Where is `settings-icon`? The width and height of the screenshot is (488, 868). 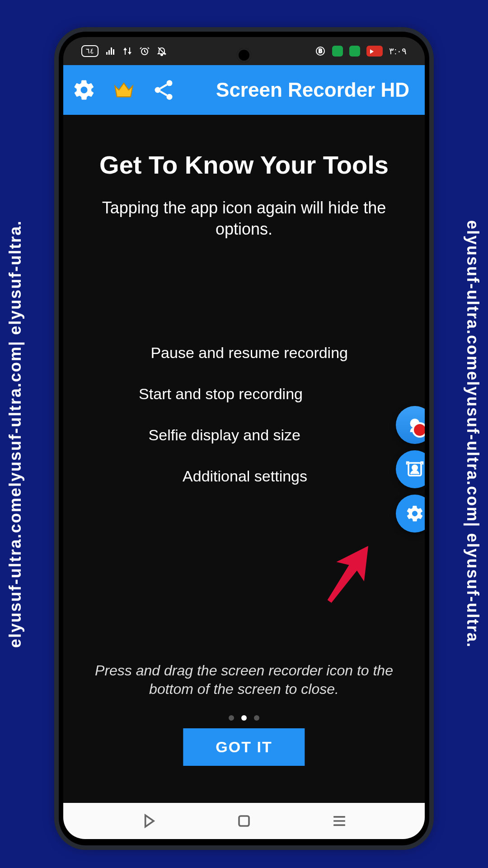 settings-icon is located at coordinates (84, 90).